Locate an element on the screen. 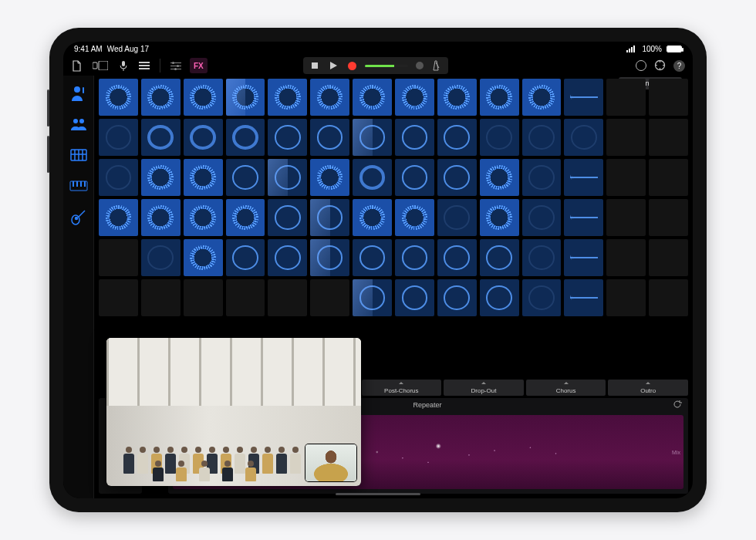 The height and width of the screenshot is (540, 756). track-controls-button is located at coordinates (176, 66).